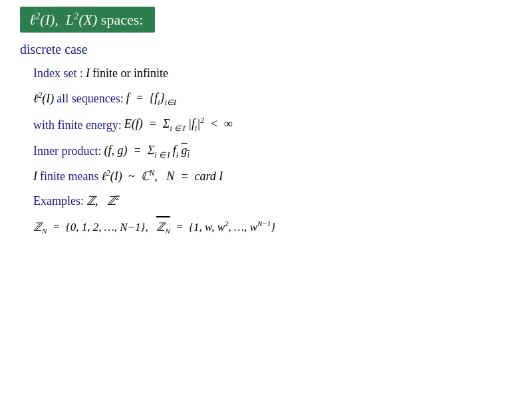  Describe the element at coordinates (266, 49) in the screenshot. I see `discrete-case-label: discrete case` at that location.